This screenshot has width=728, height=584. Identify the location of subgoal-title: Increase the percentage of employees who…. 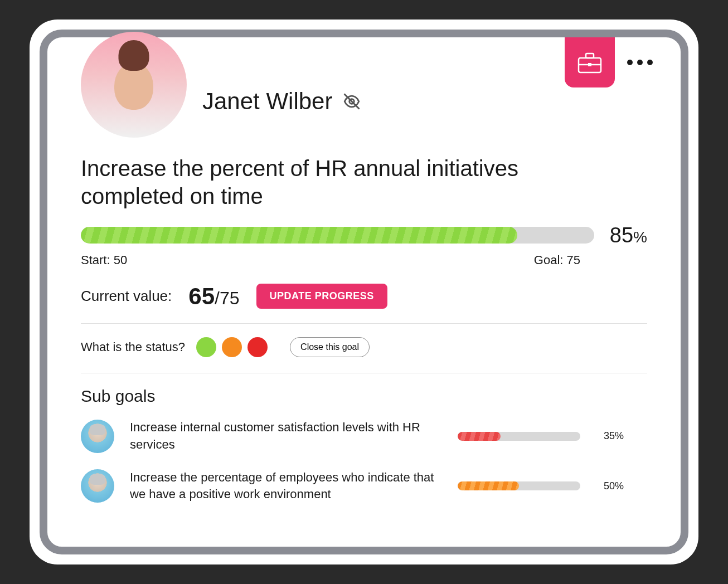
(286, 486).